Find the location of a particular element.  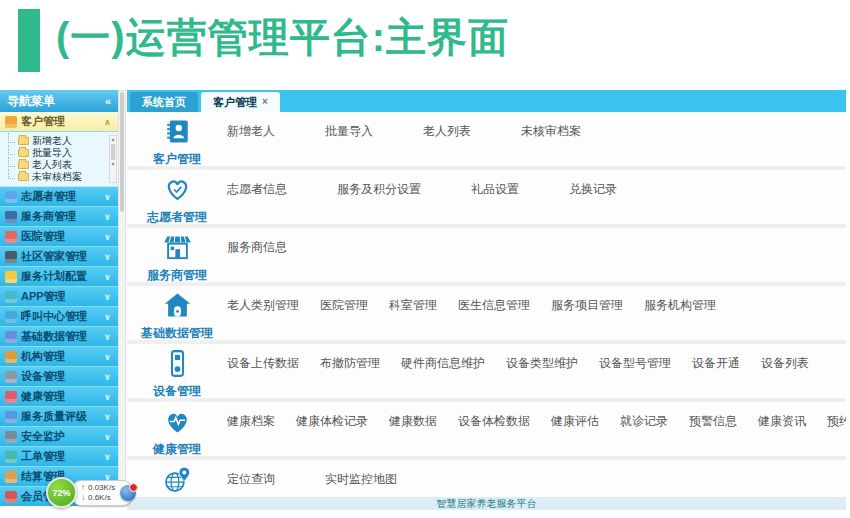

module-link: 健康资讯 is located at coordinates (782, 434).